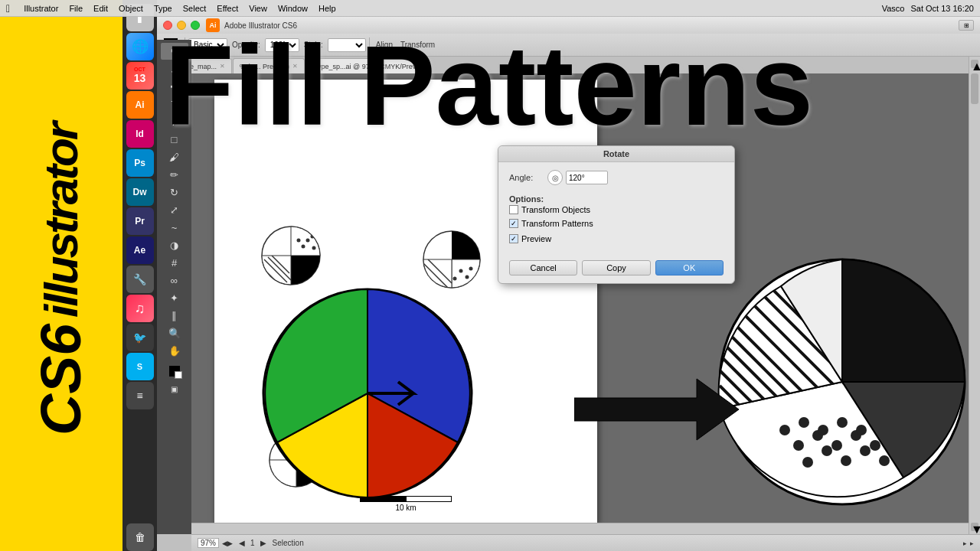 The image size is (980, 551). What do you see at coordinates (175, 245) in the screenshot?
I see `tool-gradient: ◑` at bounding box center [175, 245].